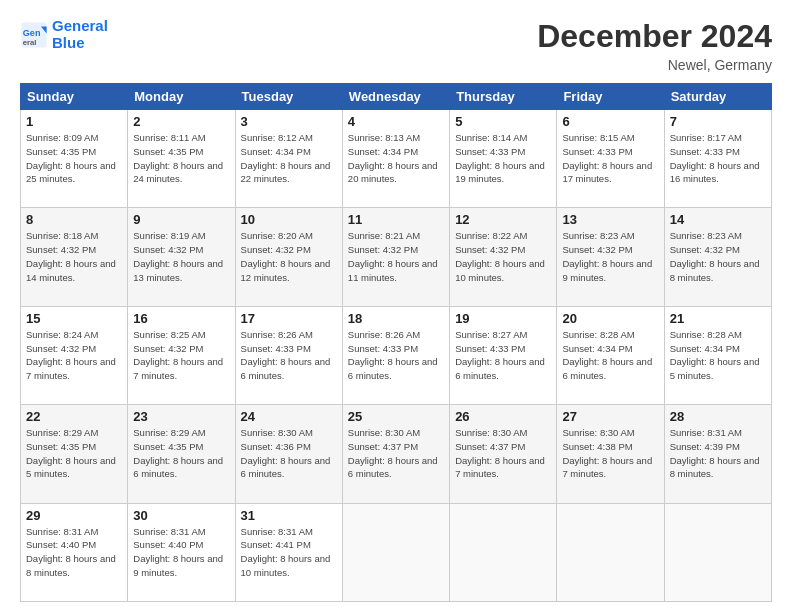 This screenshot has width=792, height=612. I want to click on day-info: Sunrise: 8:11 AM Sunset: 4:35 PM Dayligh…, so click(181, 158).